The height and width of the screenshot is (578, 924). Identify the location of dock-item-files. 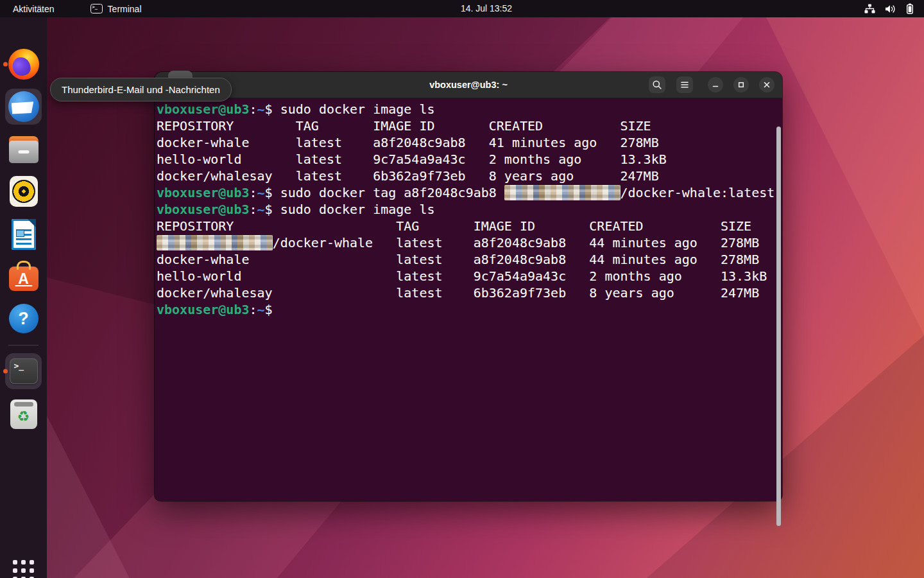
(23, 149).